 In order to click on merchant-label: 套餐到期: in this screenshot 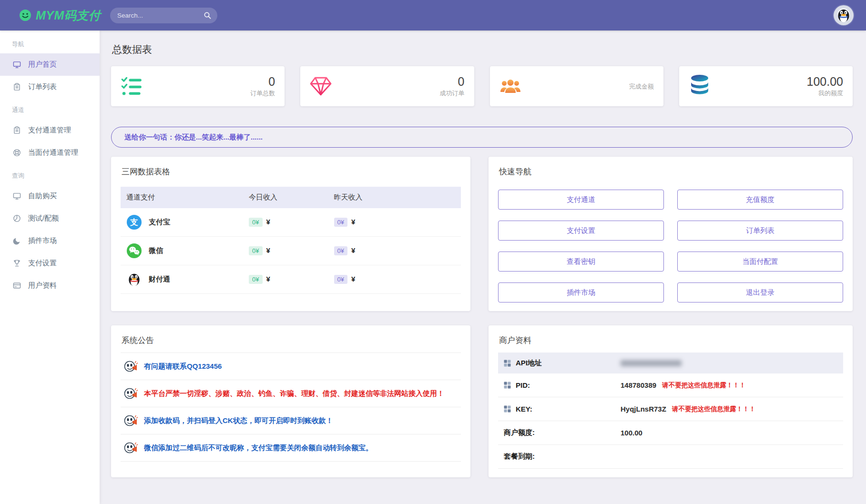, I will do `click(562, 456)`.